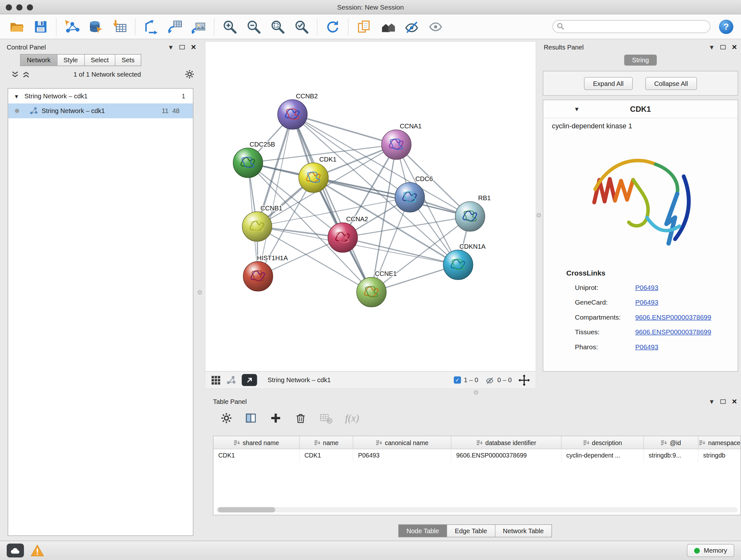 Image resolution: width=741 pixels, height=560 pixels. I want to click on tab-node-table: Node Table, so click(423, 531).